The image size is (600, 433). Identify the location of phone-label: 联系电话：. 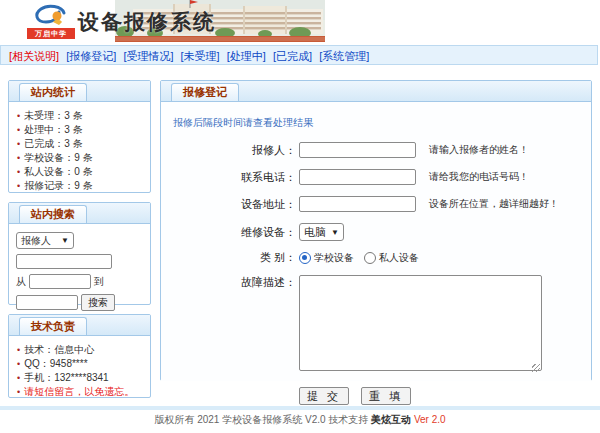
(230, 178).